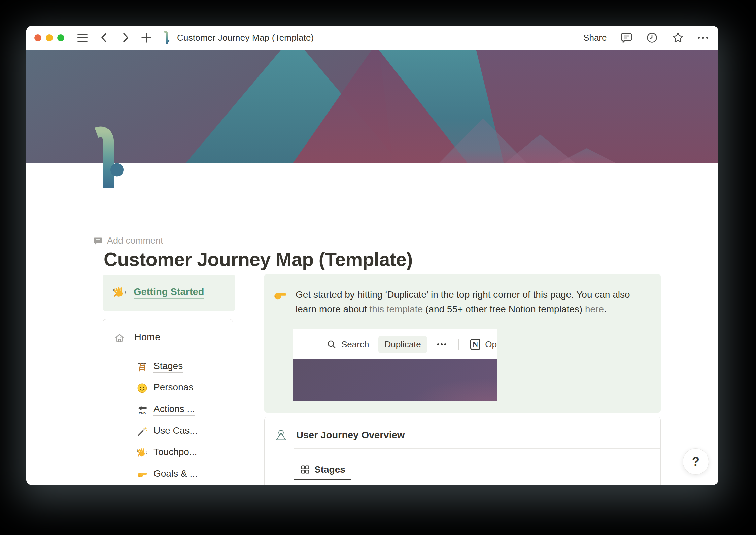 The width and height of the screenshot is (756, 535). What do you see at coordinates (626, 38) in the screenshot?
I see `comments-icon` at bounding box center [626, 38].